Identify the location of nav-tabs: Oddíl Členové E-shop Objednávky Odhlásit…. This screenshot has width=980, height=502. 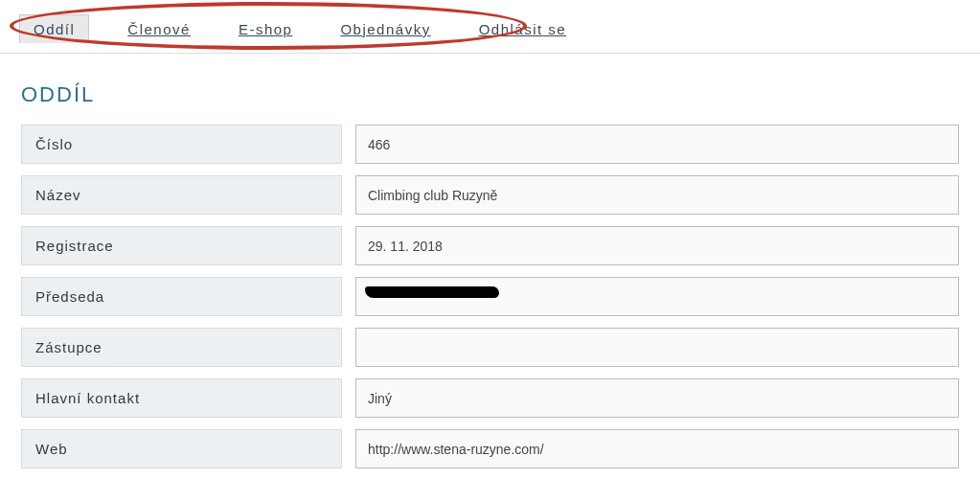
(490, 29).